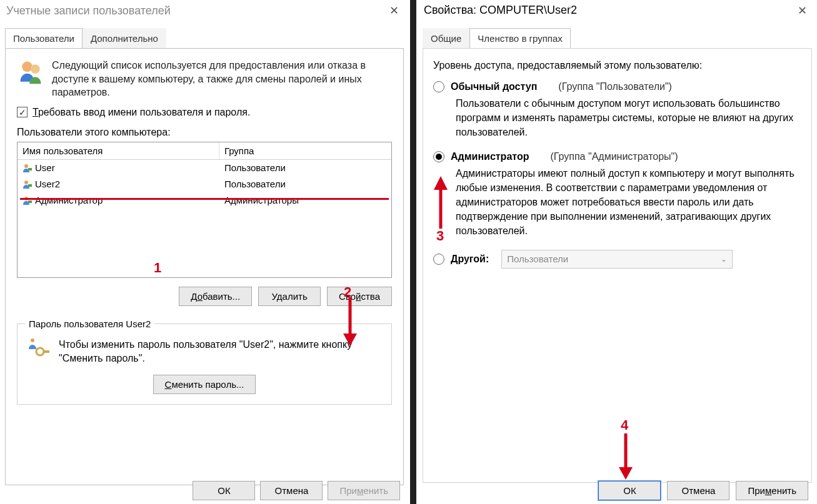 The height and width of the screenshot is (504, 817). I want to click on radio-admin-group: (Группа "Администраторы"), so click(614, 157).